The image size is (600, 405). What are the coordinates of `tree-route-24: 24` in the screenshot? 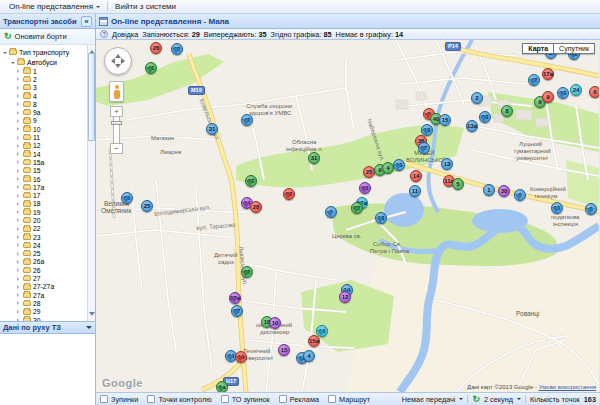 It's located at (48, 245).